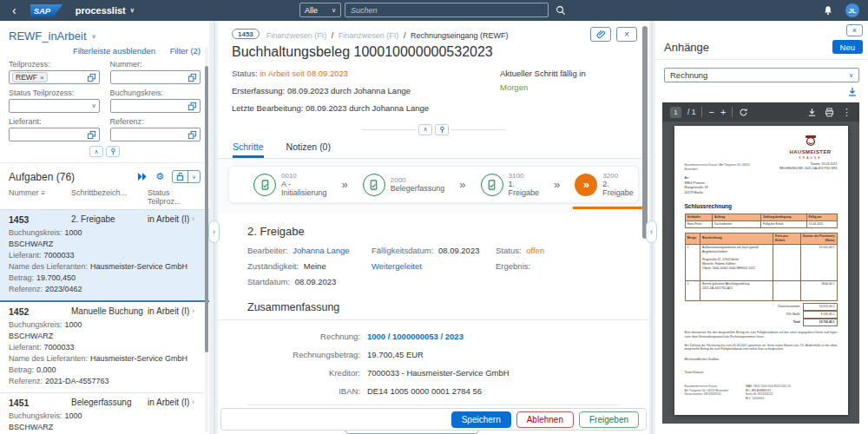  Describe the element at coordinates (434, 34) in the screenshot. I see `breadcrumb-row: 1453 Finanzwesen (FI) / Finanzwesen (FI)…` at that location.